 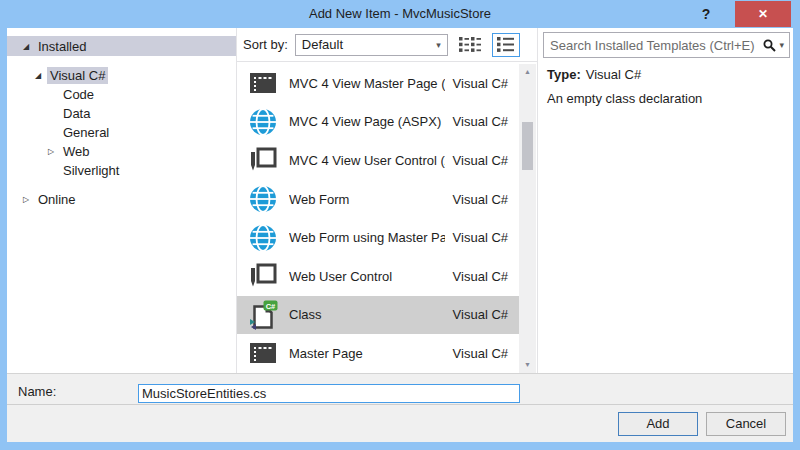 I want to click on template-name: MVC 4 View User Control (AS..., so click(x=367, y=160).